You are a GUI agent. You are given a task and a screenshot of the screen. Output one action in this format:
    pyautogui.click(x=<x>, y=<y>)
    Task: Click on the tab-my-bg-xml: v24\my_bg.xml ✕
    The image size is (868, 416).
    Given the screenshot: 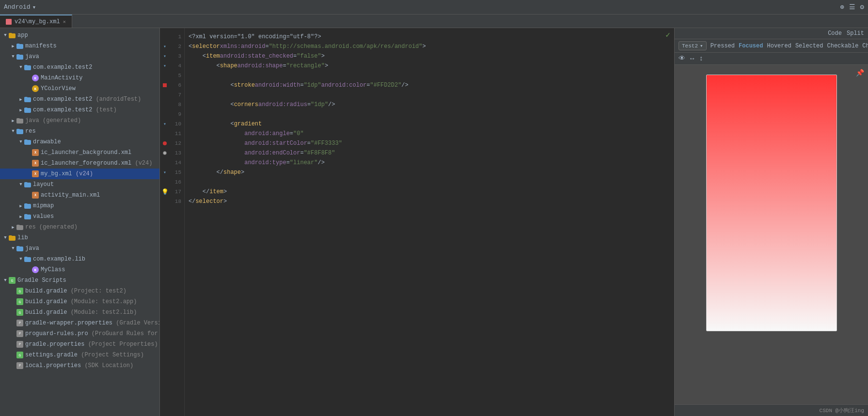 What is the action you would take?
    pyautogui.click(x=36, y=21)
    